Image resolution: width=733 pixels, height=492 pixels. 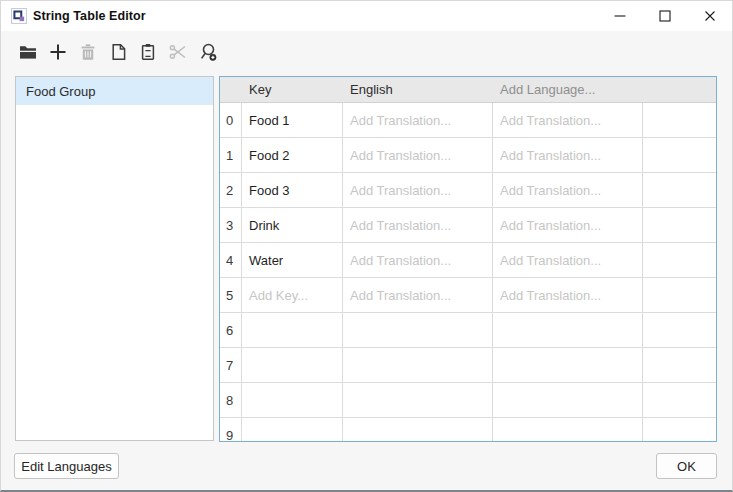 What do you see at coordinates (366, 16) in the screenshot?
I see `titlebar: String Table Editor` at bounding box center [366, 16].